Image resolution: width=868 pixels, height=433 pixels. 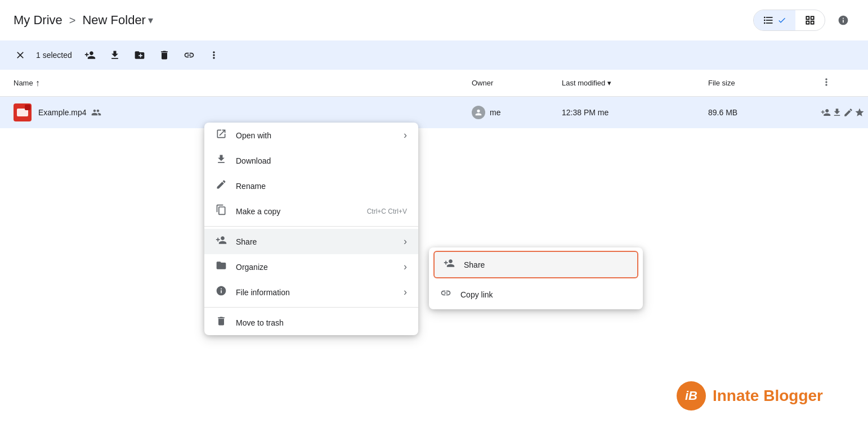 What do you see at coordinates (837, 112) in the screenshot?
I see `download-row-icon` at bounding box center [837, 112].